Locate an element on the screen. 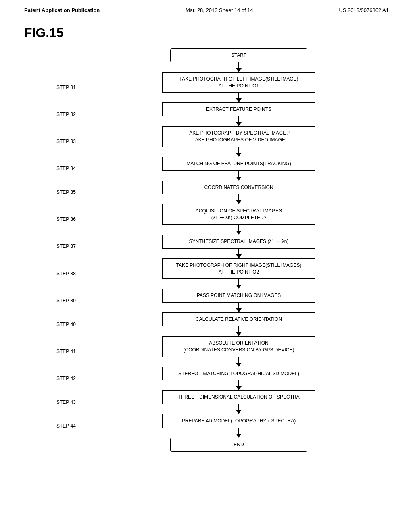 This screenshot has height=532, width=413. step44-box: PREPARE 4D MODEL(TOPOGRAPHY＋SPECTRA) is located at coordinates (239, 421).